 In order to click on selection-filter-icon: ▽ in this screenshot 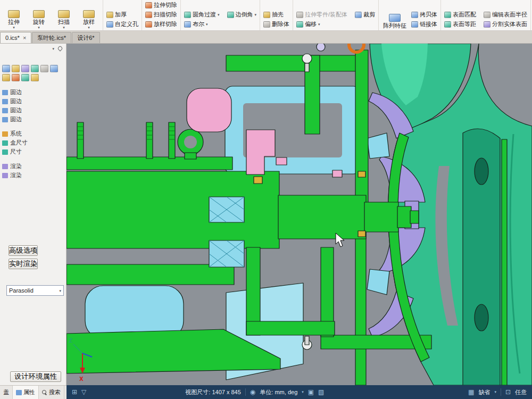, I will do `click(84, 392)`.